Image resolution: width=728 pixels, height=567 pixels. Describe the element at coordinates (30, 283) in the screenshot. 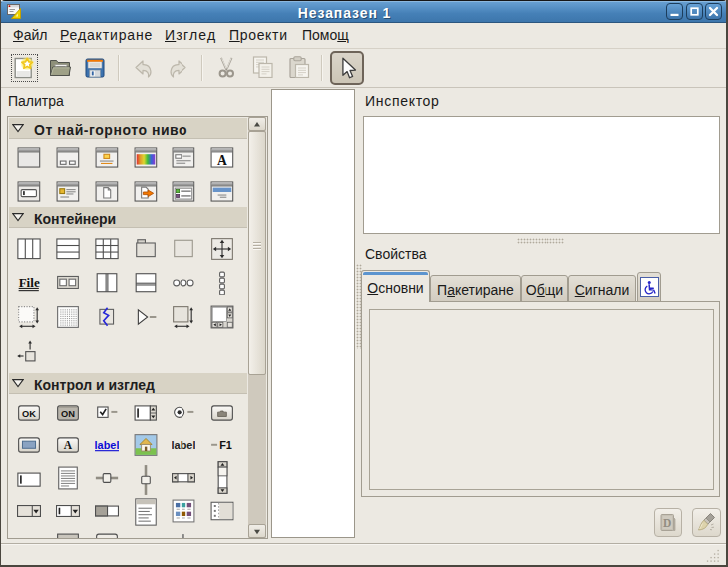

I see `svg-text: File` at that location.